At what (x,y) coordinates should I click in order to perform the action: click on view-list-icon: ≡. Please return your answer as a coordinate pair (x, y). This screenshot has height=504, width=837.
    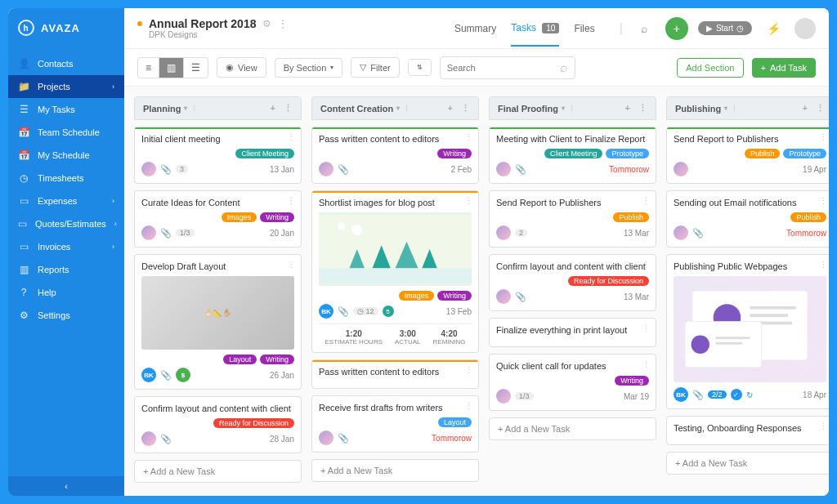
    Looking at the image, I should click on (149, 68).